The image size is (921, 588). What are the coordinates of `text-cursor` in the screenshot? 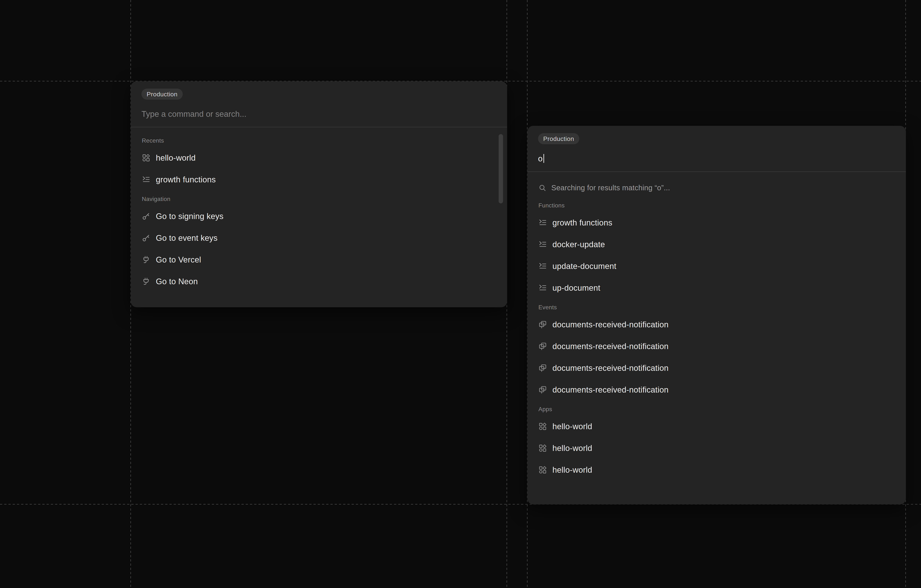 It's located at (544, 158).